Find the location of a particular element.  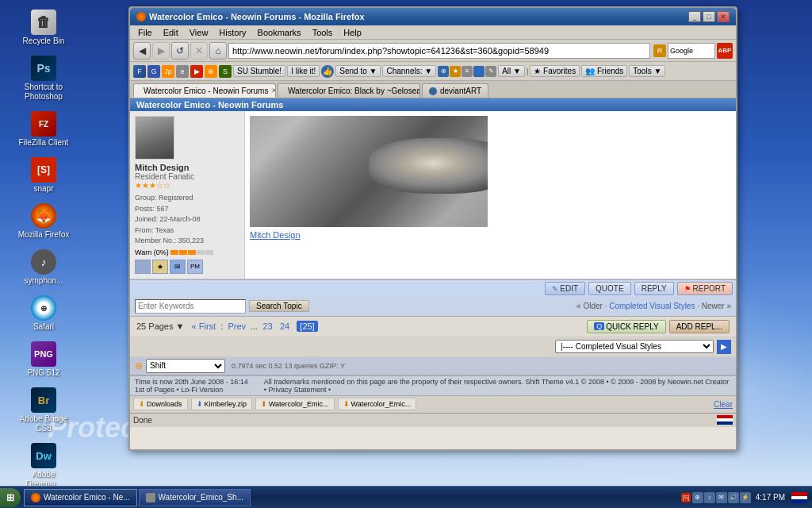

feed-select: Shift is located at coordinates (186, 366).